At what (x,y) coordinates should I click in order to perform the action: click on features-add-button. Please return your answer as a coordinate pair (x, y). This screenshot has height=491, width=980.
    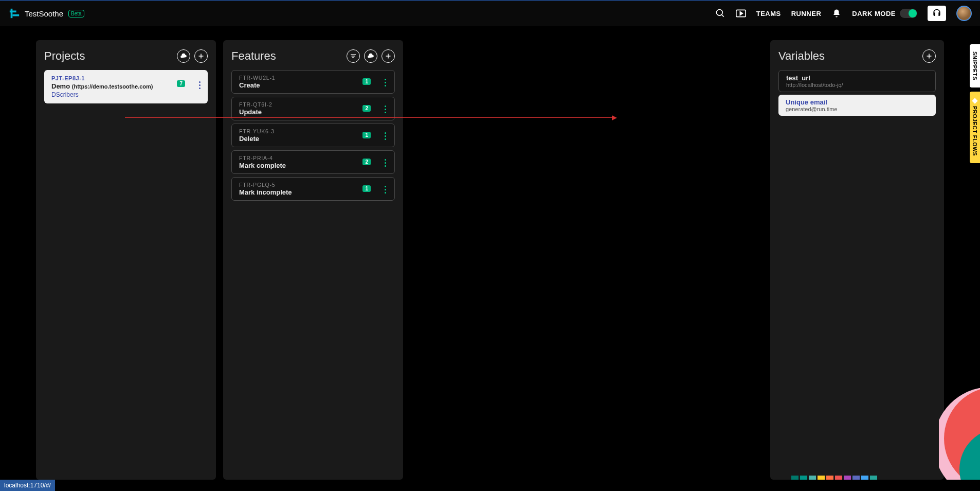
    Looking at the image, I should click on (388, 56).